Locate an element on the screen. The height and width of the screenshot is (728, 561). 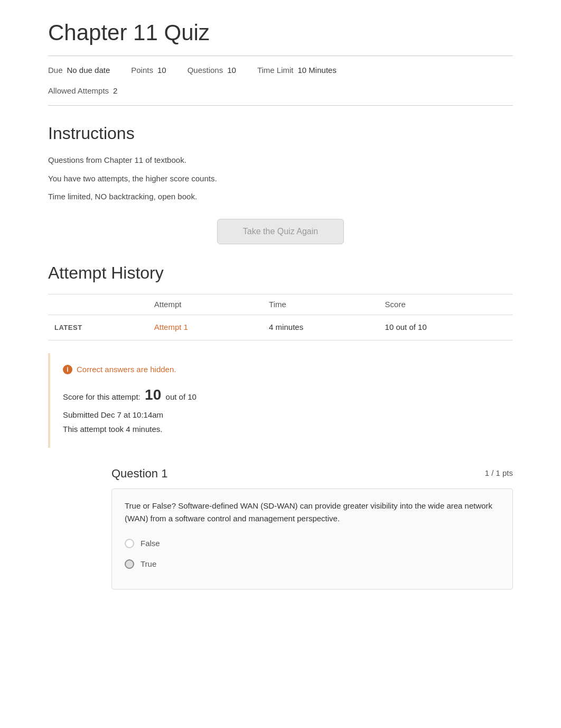
table-row: LATEST Attempt 1 4 minutes 10 out of 10 is located at coordinates (280, 328).